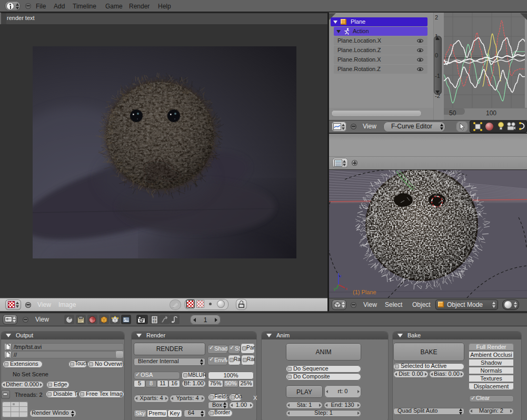 The height and width of the screenshot is (420, 527). Describe the element at coordinates (335, 288) in the screenshot. I see `svg-text: y` at that location.